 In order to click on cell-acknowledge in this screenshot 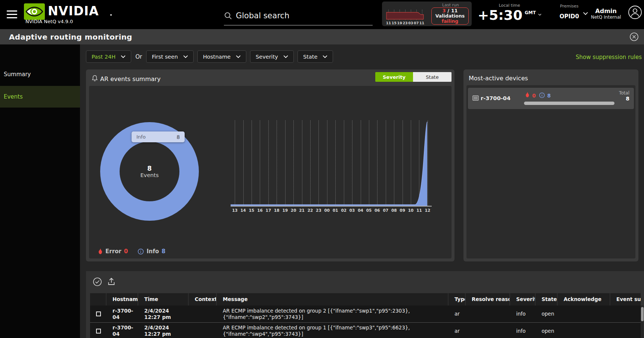, I will do `click(584, 314)`.